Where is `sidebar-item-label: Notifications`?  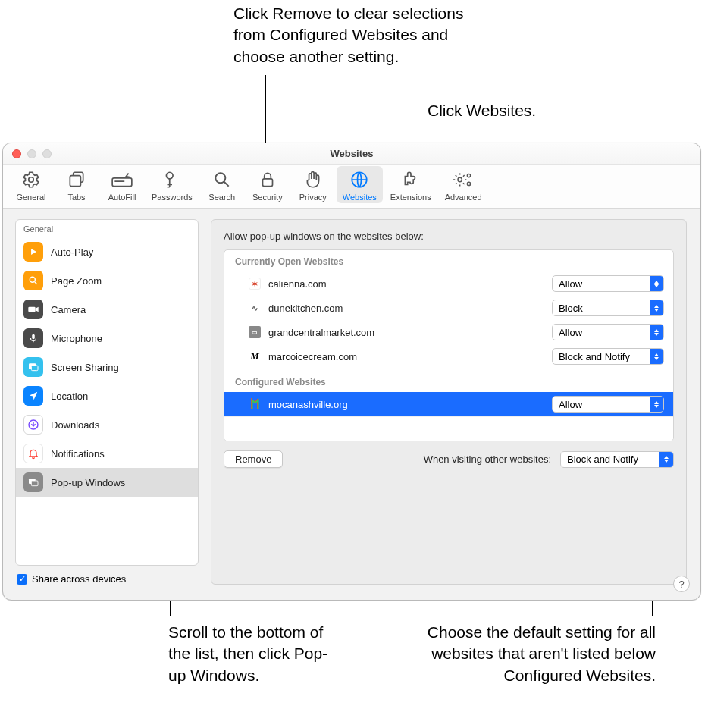 sidebar-item-label: Notifications is located at coordinates (77, 453).